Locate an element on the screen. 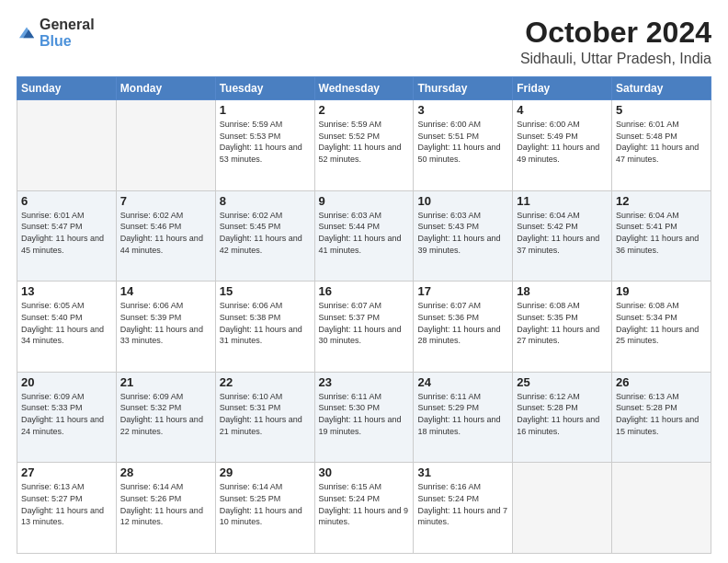 The height and width of the screenshot is (563, 728). day-number: 31 is located at coordinates (463, 473).